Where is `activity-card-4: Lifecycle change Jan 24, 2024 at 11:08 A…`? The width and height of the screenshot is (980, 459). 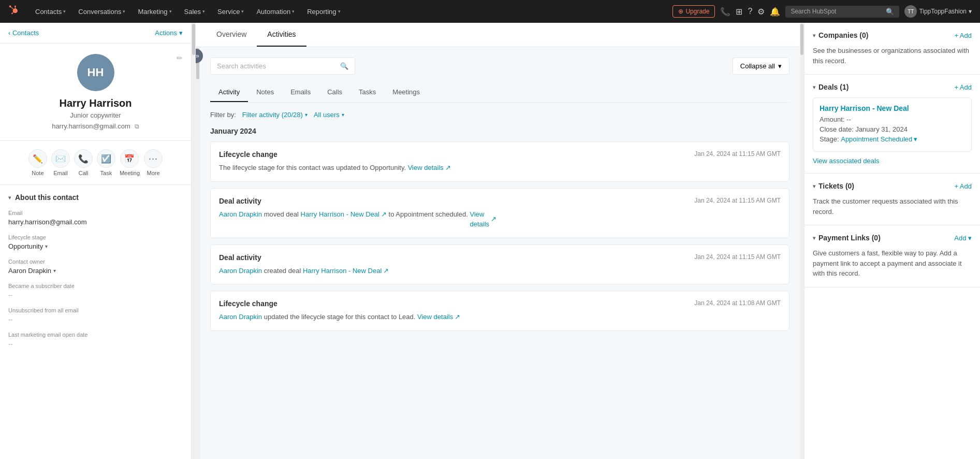
activity-card-4: Lifecycle change Jan 24, 2024 at 11:08 A… is located at coordinates (500, 311).